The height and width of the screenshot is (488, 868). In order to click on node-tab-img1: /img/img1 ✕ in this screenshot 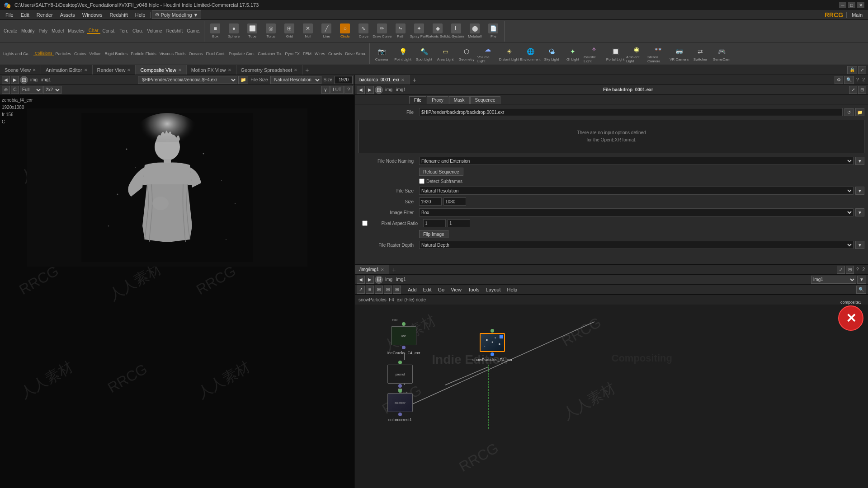, I will do `click(372, 269)`.